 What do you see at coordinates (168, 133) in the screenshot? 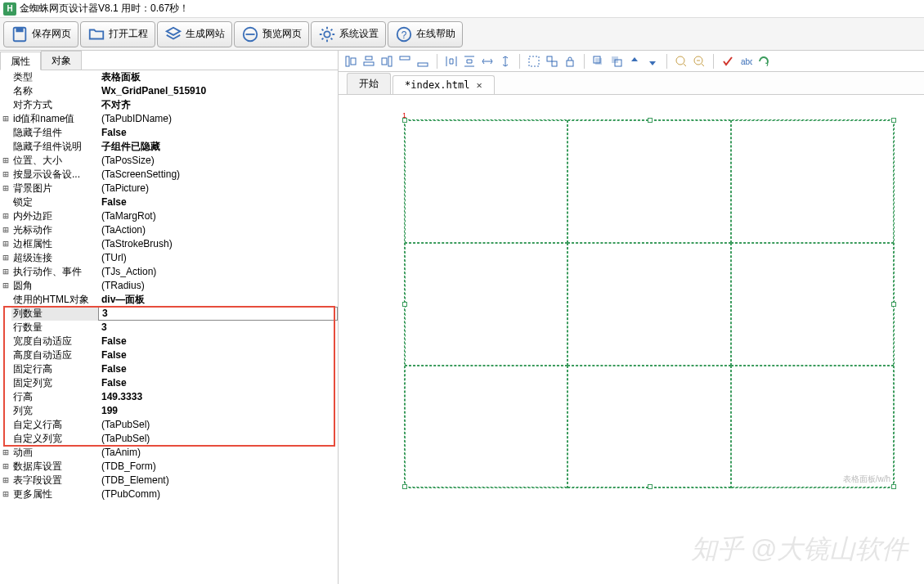
I see `property-row: 隐藏子组件False` at bounding box center [168, 133].